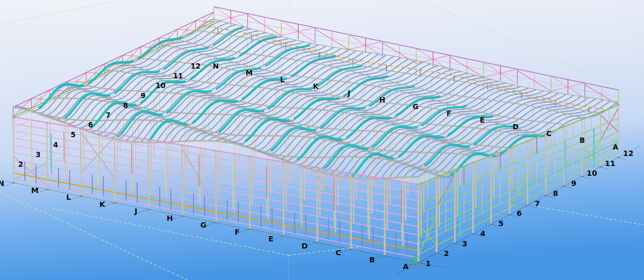 The image size is (644, 280). What do you see at coordinates (628, 153) in the screenshot?
I see `grid-label-number-ground: 12` at bounding box center [628, 153].